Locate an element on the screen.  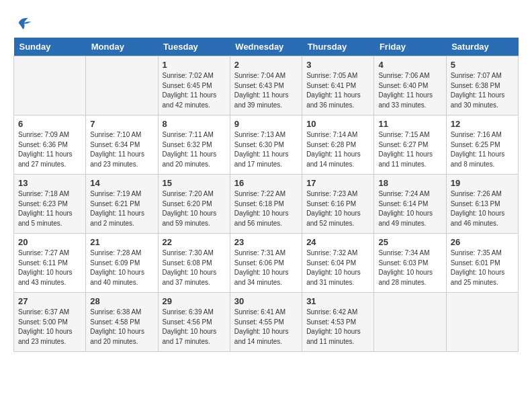
calendar-cell: 19Sunrise: 7:26 AM Sunset: 6:13 PM Dayli… is located at coordinates (482, 204).